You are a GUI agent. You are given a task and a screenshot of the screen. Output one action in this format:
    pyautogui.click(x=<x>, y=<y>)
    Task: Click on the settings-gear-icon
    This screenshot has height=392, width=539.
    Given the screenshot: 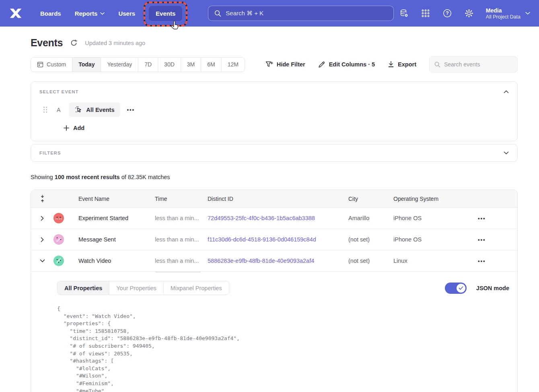 What is the action you would take?
    pyautogui.click(x=469, y=13)
    